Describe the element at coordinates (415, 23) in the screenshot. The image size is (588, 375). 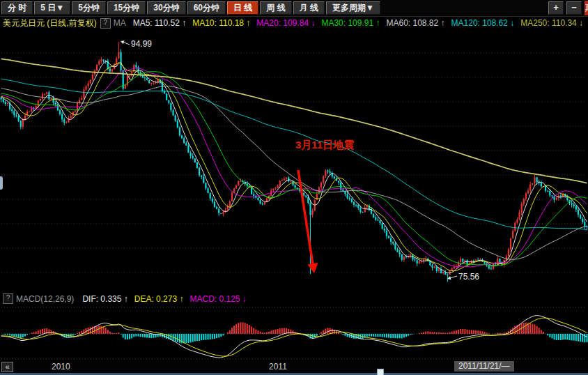
I see `ma-legend-item-4: MA60: 108.82 ↑` at that location.